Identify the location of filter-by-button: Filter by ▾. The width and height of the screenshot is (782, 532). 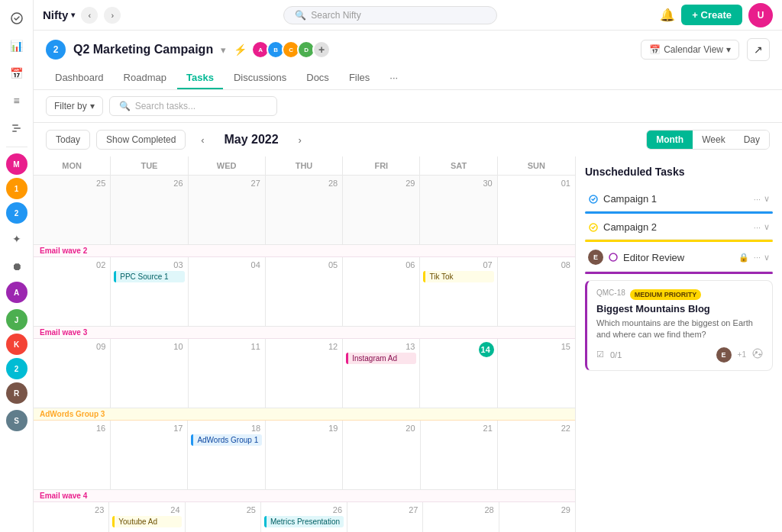
(75, 106).